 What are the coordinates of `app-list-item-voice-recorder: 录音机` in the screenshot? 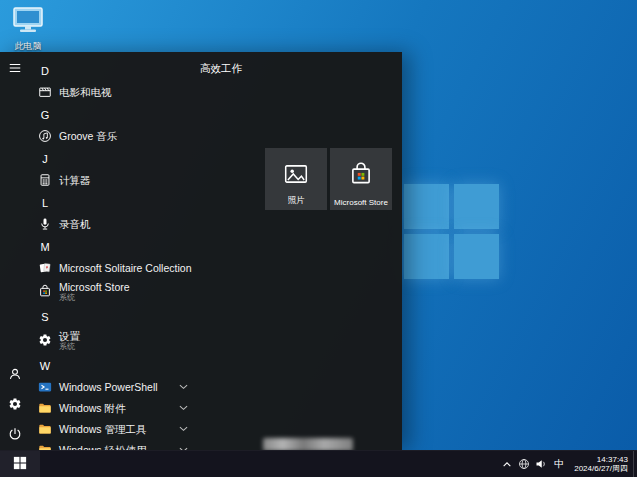 It's located at (113, 224).